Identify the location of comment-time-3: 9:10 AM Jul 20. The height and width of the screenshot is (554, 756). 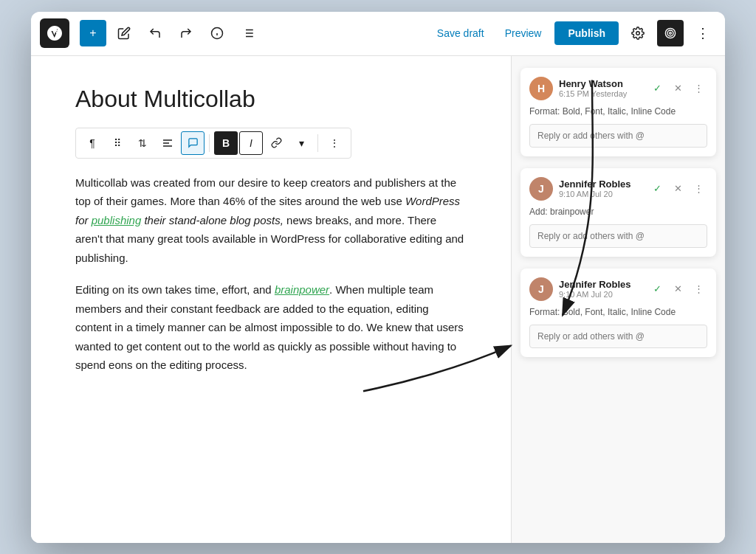
(601, 294).